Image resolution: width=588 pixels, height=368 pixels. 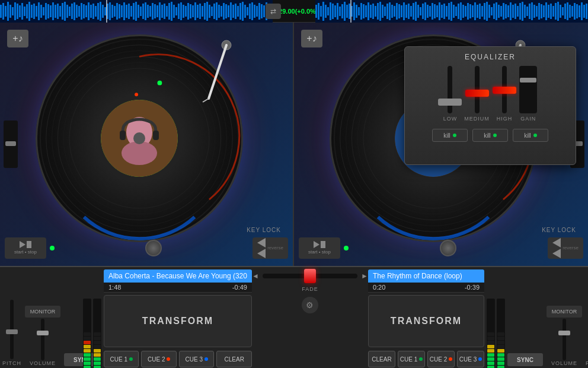 What do you see at coordinates (43, 312) in the screenshot?
I see `monitor-button-left: MONITOR` at bounding box center [43, 312].